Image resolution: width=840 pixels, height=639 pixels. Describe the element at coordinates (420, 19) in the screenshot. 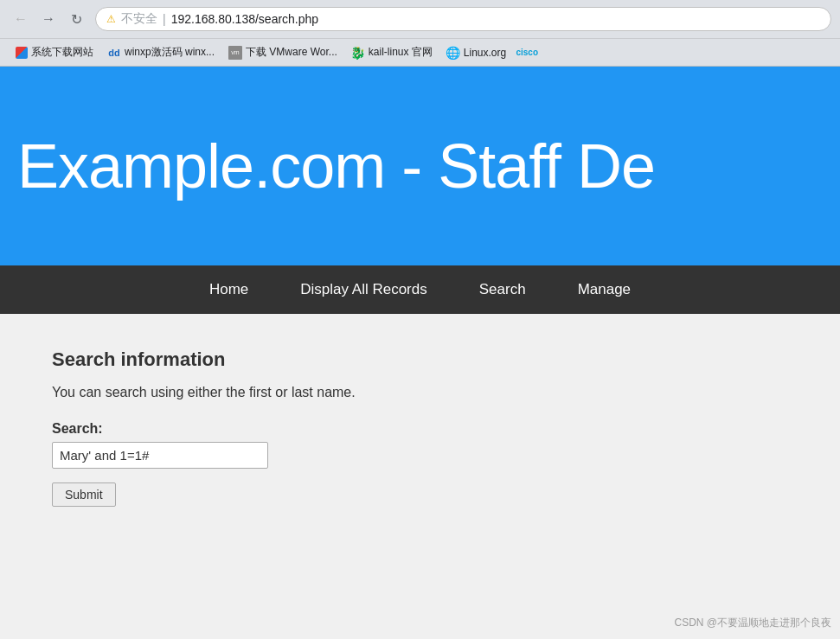

I see `browser-toolbar: ← → ↻ ⚠ 不安全 | 192.168.80.138/search.php` at that location.